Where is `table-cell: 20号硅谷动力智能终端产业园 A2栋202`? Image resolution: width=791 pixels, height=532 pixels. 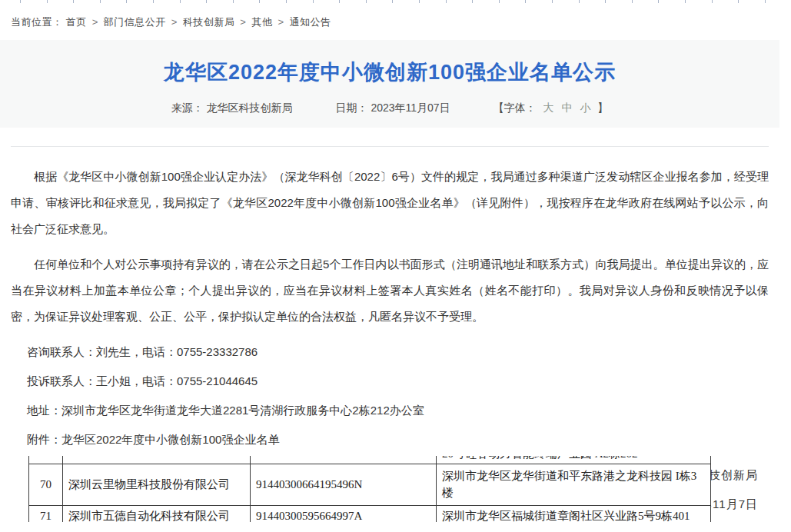
table-cell: 20号硅谷动力智能终端产业园 A2栋202 is located at coordinates (573, 460).